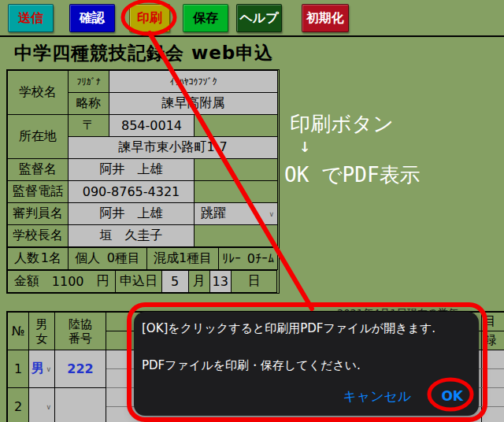 This screenshot has height=422, width=504. What do you see at coordinates (80, 331) in the screenshot?
I see `roster-assoc-header: 陸協番号` at bounding box center [80, 331].